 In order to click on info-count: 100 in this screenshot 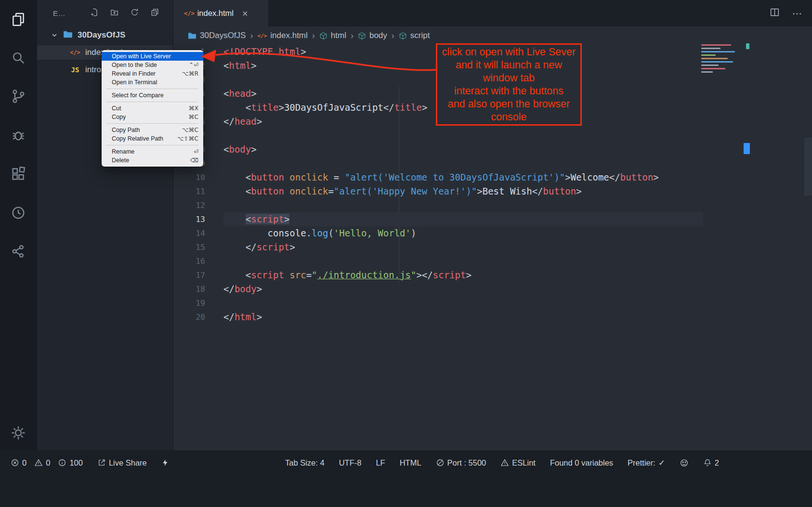, I will do `click(70, 463)`.